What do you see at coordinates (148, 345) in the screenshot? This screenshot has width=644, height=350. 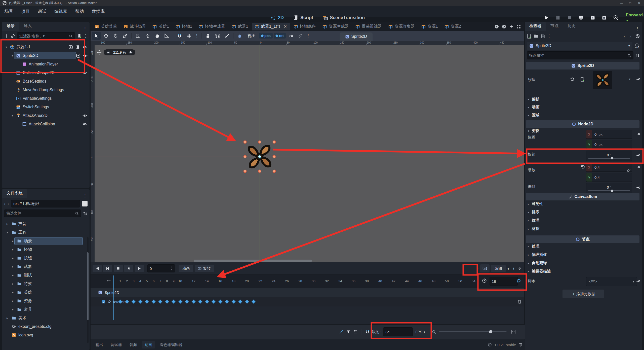 I see `panel-tab-动画: 动画` at bounding box center [148, 345].